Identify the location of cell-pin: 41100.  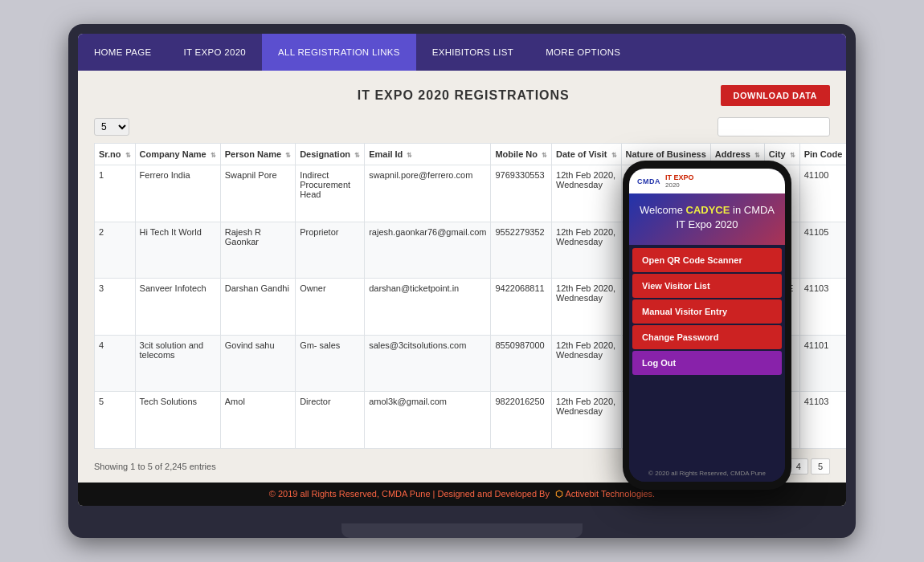
(823, 194).